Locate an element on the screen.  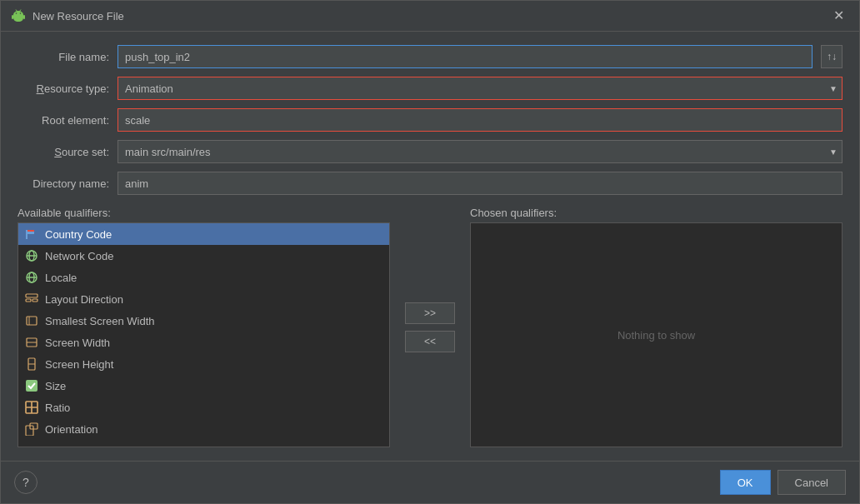
close-button: ✕ is located at coordinates (838, 16).